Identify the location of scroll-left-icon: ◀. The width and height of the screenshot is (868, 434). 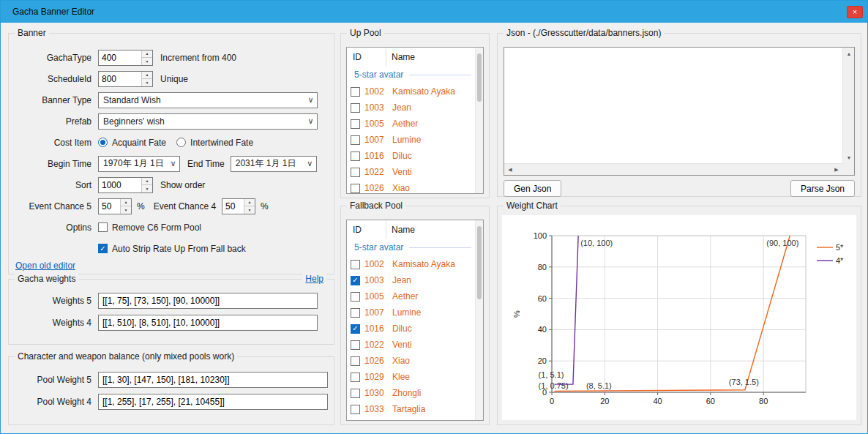
(510, 170).